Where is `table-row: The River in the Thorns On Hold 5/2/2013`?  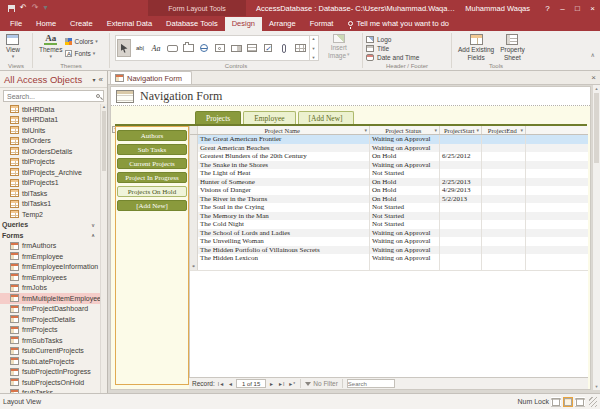
table-row: The River in the Thorns On Hold 5/2/2013 is located at coordinates (389, 200).